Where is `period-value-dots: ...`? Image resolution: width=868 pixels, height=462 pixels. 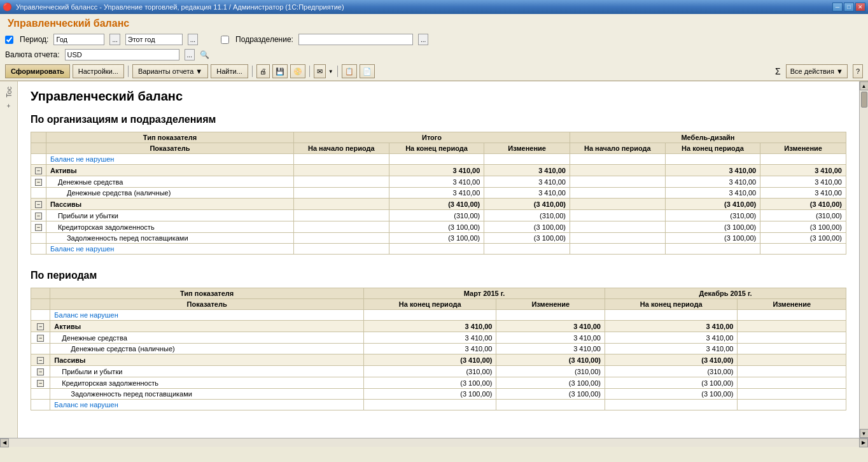
period-value-dots: ... is located at coordinates (193, 39).